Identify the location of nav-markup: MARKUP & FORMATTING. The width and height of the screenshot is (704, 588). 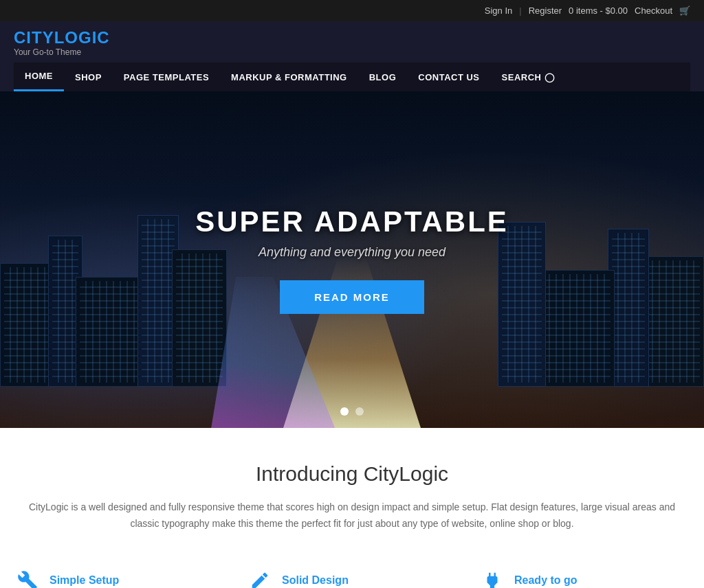
(289, 77).